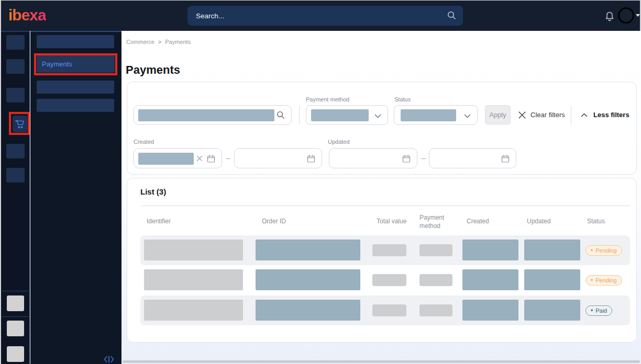 This screenshot has height=364, width=641. What do you see at coordinates (373, 158) in the screenshot?
I see `updated-from-input` at bounding box center [373, 158].